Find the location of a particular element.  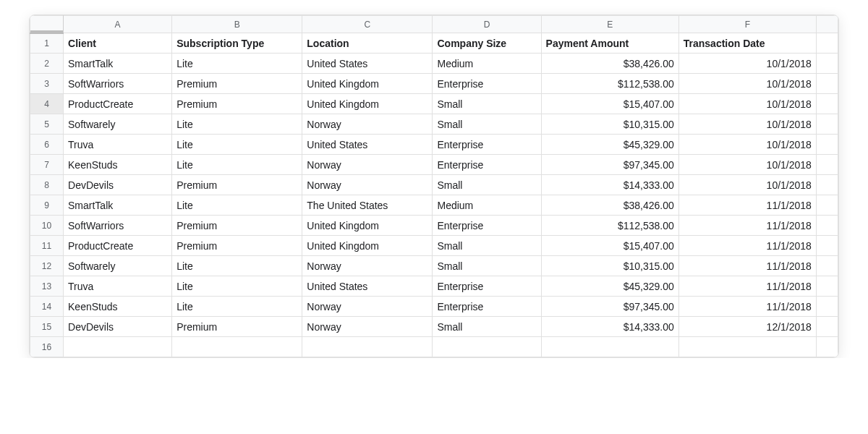

header-subscription-type: Subscription Type is located at coordinates (237, 43).